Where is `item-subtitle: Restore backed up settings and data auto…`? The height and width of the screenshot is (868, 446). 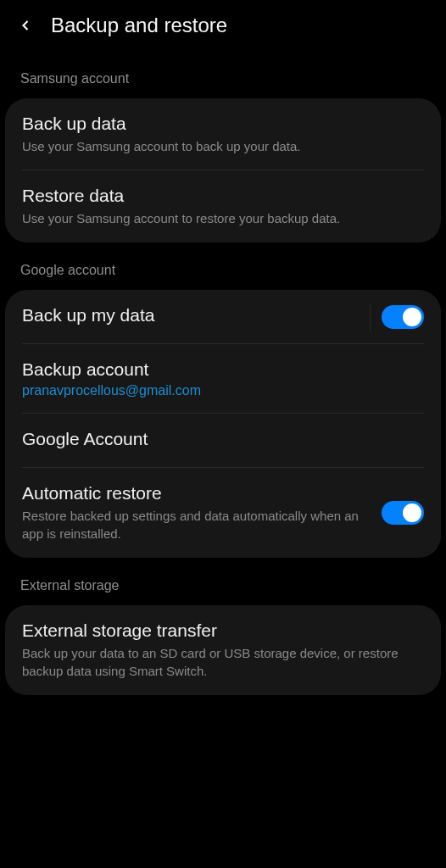 item-subtitle: Restore backed up settings and data auto… is located at coordinates (197, 525).